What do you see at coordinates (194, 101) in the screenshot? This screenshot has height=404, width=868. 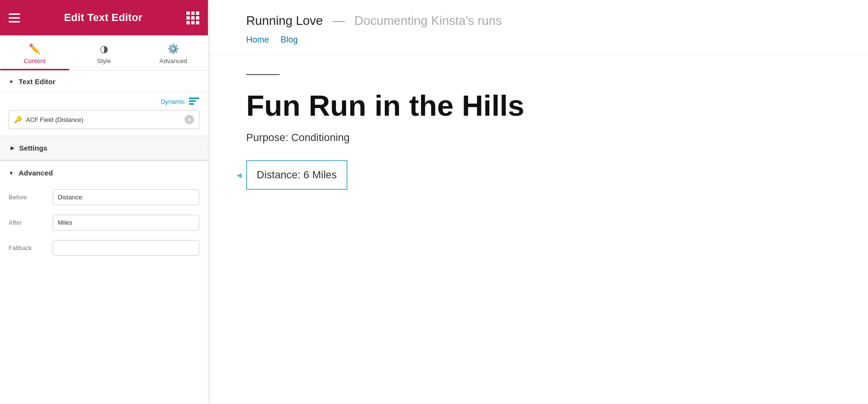 I see `dynamic-lines-icon` at bounding box center [194, 101].